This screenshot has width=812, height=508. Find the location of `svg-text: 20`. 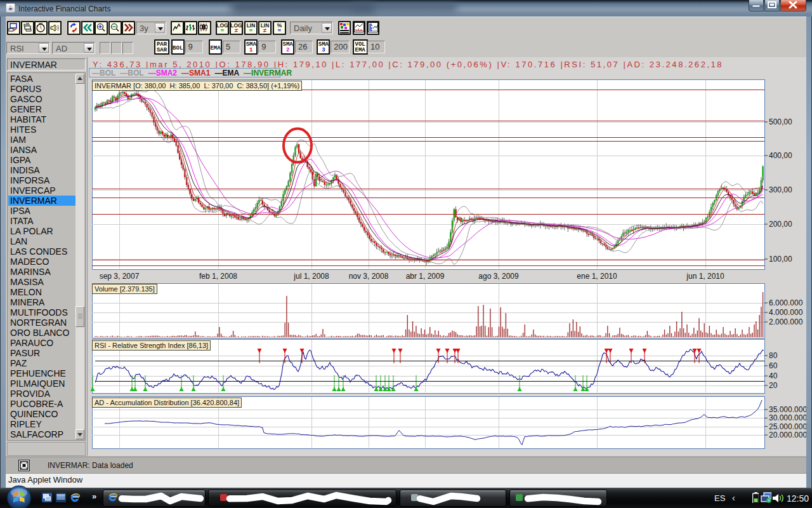

svg-text: 20 is located at coordinates (773, 385).